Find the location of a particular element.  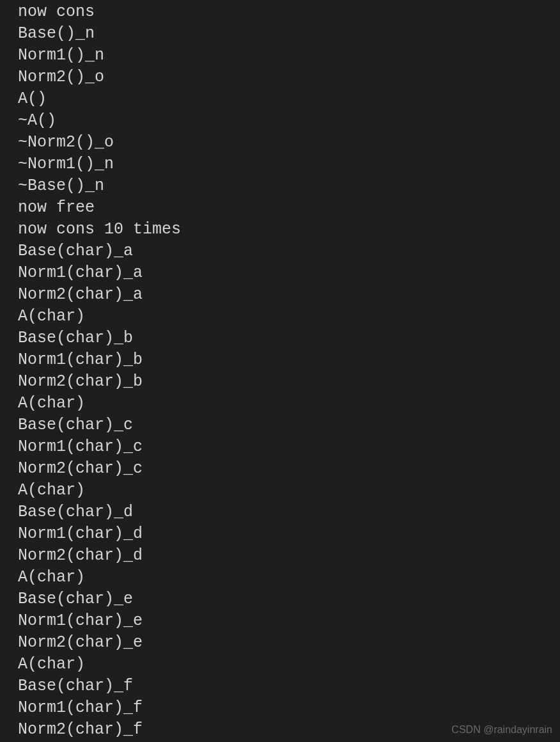

output-line: Norm1(char)_b is located at coordinates (289, 360).